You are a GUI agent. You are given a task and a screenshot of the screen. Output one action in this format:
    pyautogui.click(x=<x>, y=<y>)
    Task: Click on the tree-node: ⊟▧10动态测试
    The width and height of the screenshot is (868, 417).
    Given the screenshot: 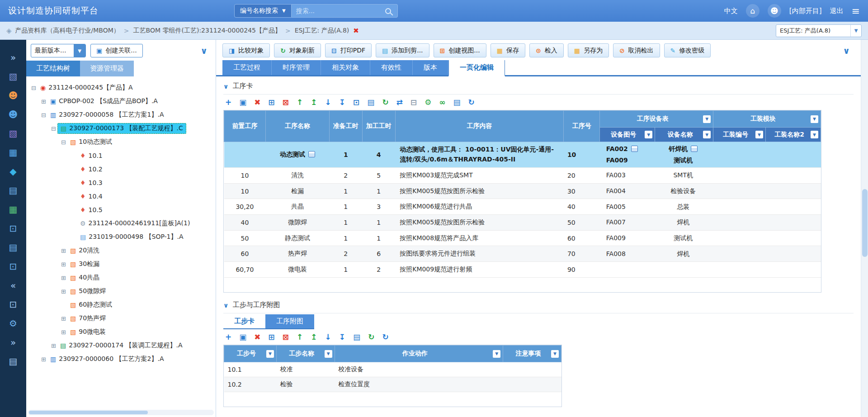 What is the action you would take?
    pyautogui.click(x=121, y=142)
    